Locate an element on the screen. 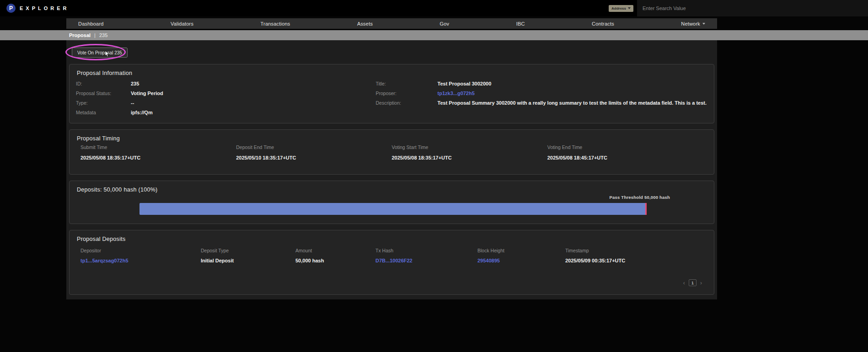  field-label: ID: is located at coordinates (103, 84).